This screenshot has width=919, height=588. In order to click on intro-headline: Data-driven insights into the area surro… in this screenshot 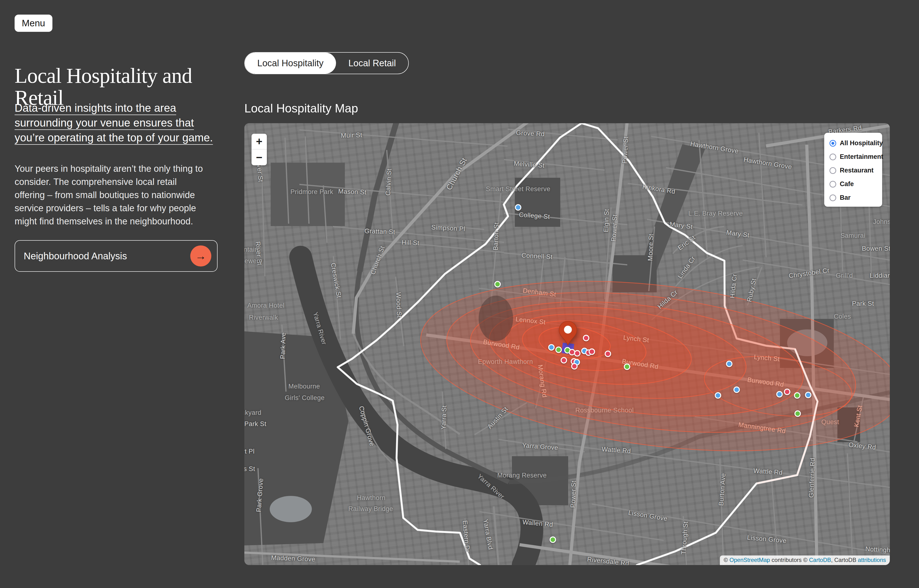, I will do `click(118, 123)`.